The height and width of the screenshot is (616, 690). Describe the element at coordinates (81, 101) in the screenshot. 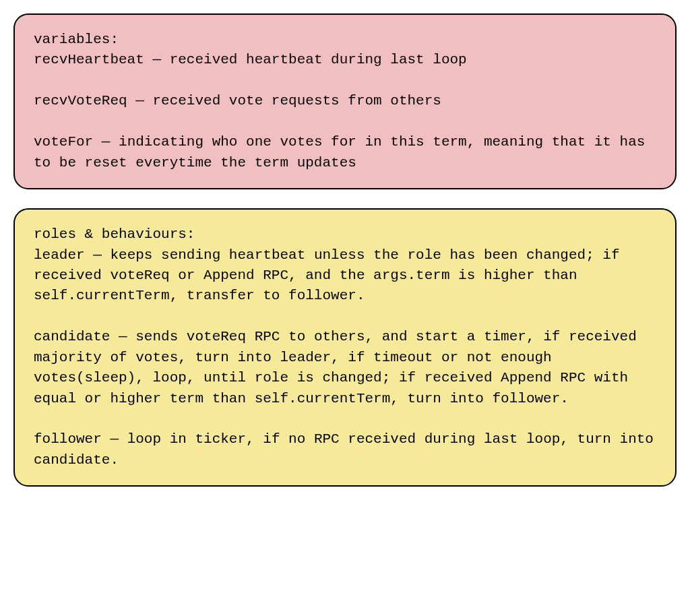

I see `variable-name: recvVoteReq` at that location.